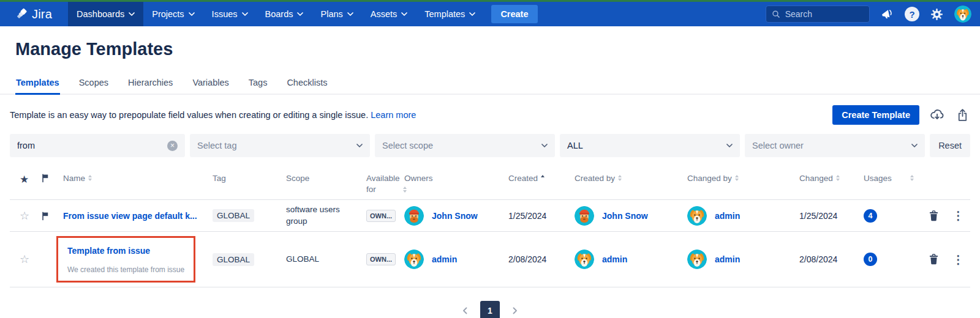  What do you see at coordinates (38, 84) in the screenshot?
I see `tab-templates: Templates` at bounding box center [38, 84].